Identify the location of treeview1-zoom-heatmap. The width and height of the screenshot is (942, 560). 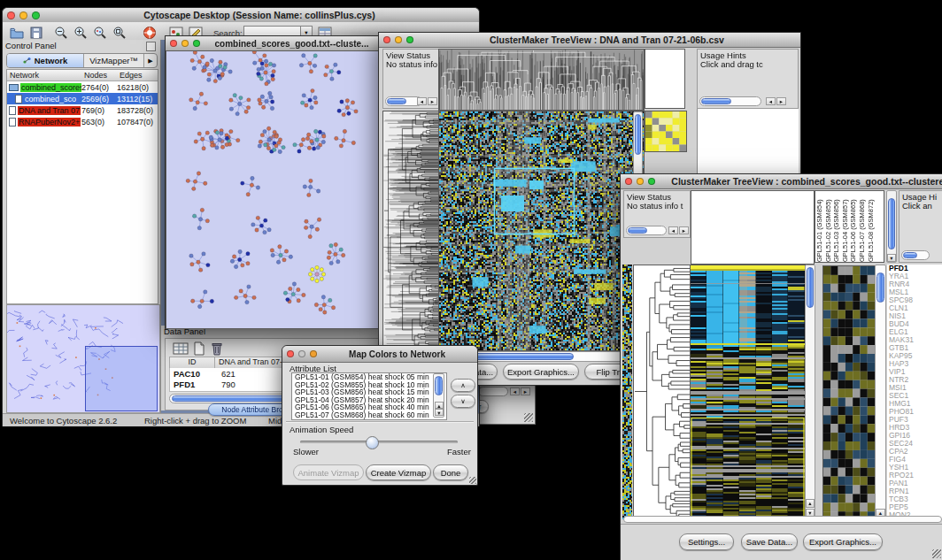
(666, 131).